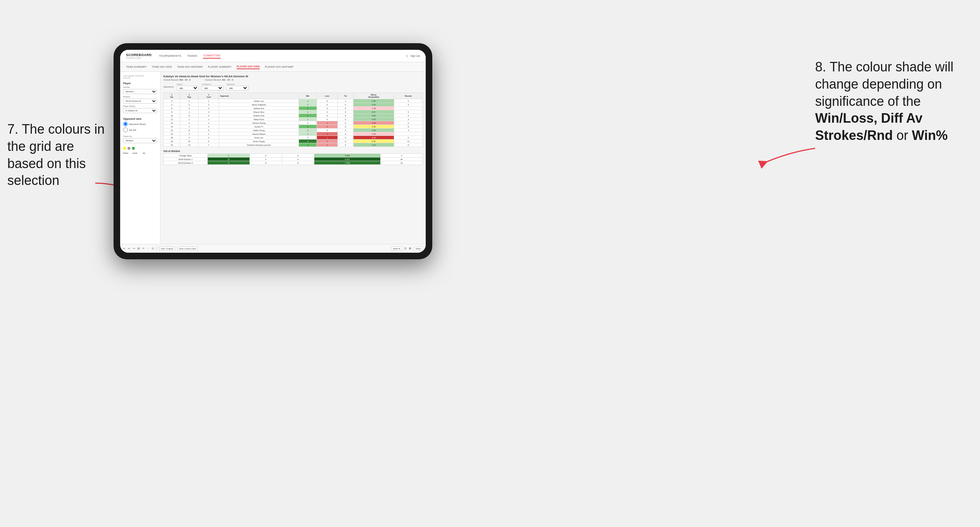 The width and height of the screenshot is (980, 527). Describe the element at coordinates (143, 249) in the screenshot. I see `toolbar-cut: ✂` at that location.